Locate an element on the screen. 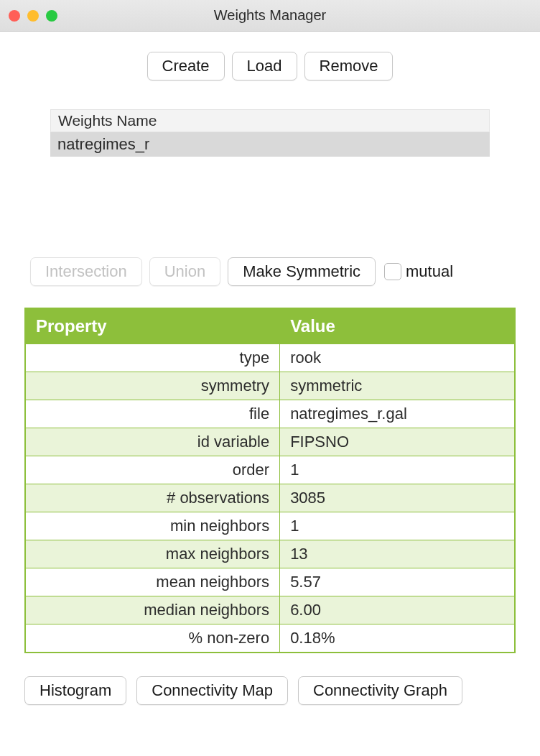  table-row: median neighbors6.00 is located at coordinates (270, 611).